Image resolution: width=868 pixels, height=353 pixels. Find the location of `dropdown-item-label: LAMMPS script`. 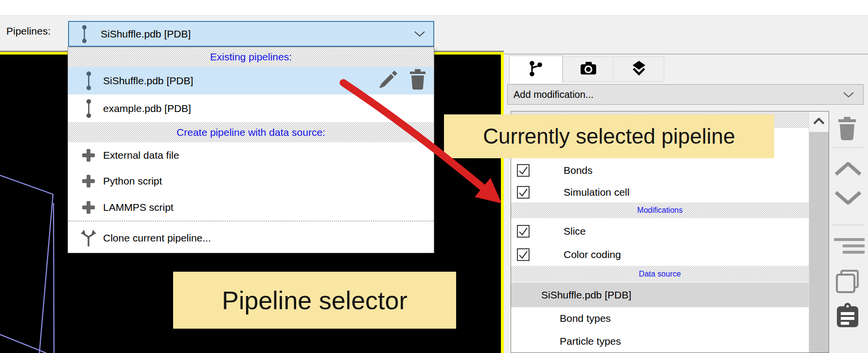

dropdown-item-label: LAMMPS script is located at coordinates (138, 207).